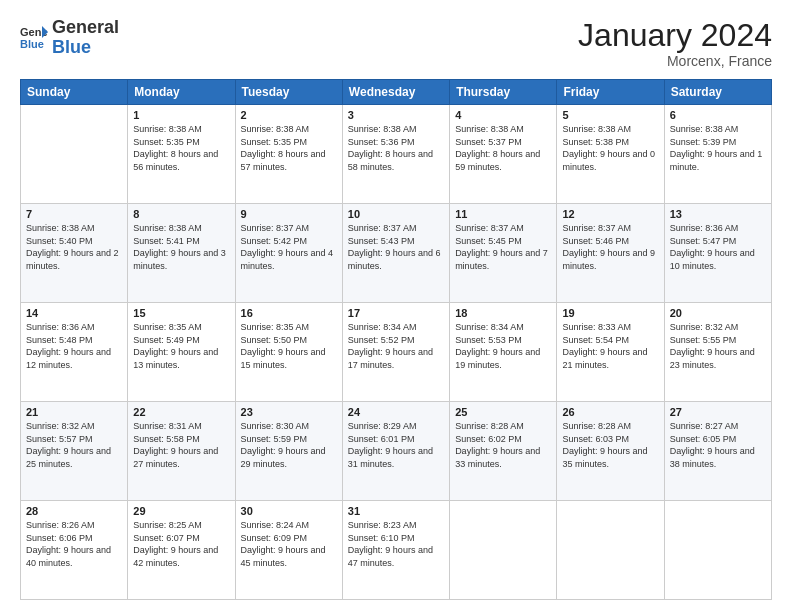 This screenshot has width=792, height=612. I want to click on day-number: 30, so click(289, 511).